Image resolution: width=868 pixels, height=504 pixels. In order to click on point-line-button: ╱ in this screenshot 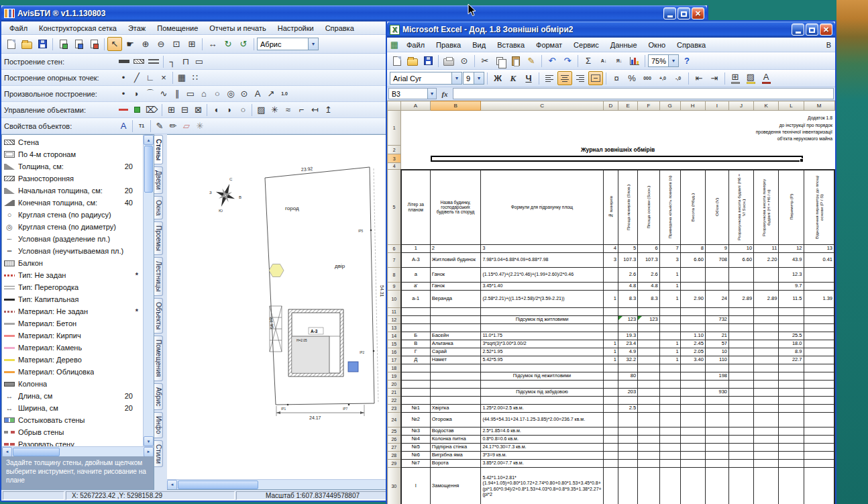, I will do `click(137, 78)`.